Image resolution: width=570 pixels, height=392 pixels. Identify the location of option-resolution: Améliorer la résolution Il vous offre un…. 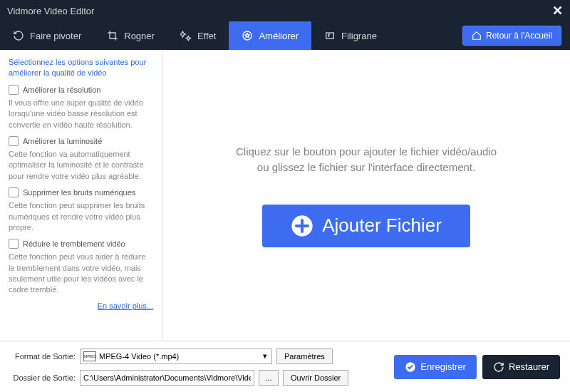
(81, 108).